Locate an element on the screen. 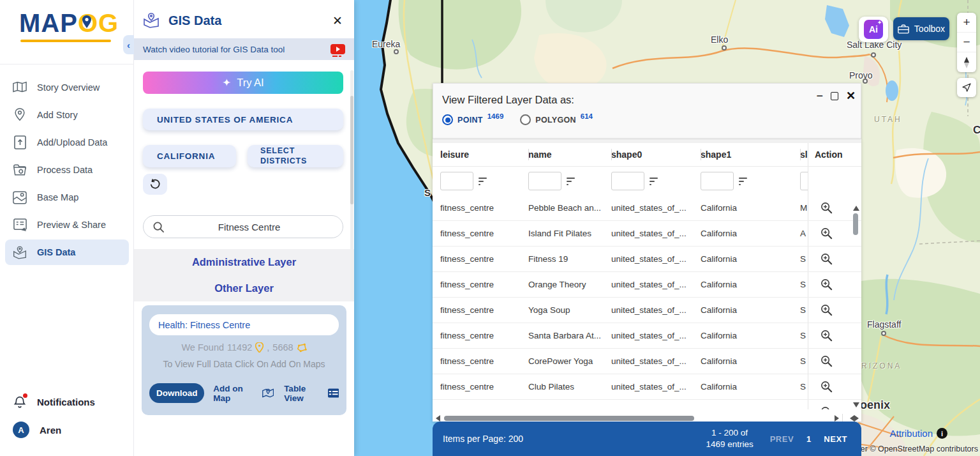  filter-action-cell is located at coordinates (826, 181).